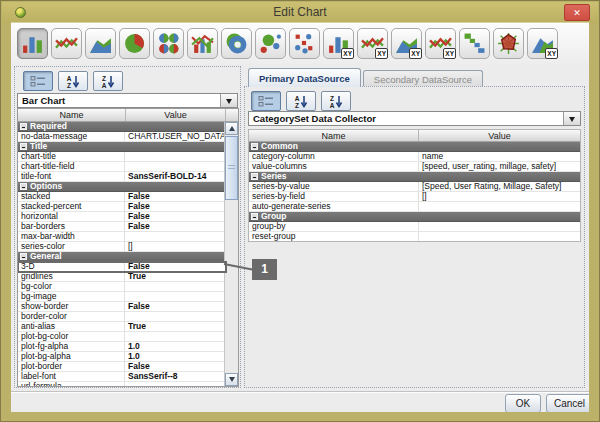 This screenshot has width=600, height=422. I want to click on property-name: category-column, so click(334, 156).